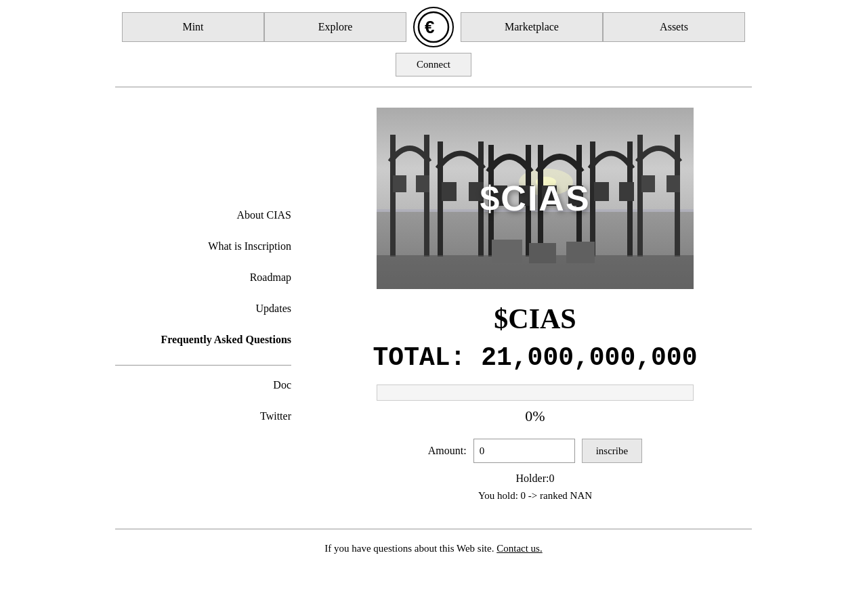 This screenshot has width=867, height=616. I want to click on sidebar-item-updates: Updates, so click(203, 309).